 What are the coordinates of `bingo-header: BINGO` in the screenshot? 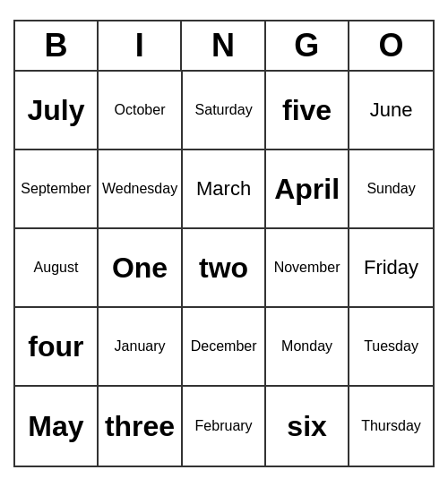 It's located at (224, 47).